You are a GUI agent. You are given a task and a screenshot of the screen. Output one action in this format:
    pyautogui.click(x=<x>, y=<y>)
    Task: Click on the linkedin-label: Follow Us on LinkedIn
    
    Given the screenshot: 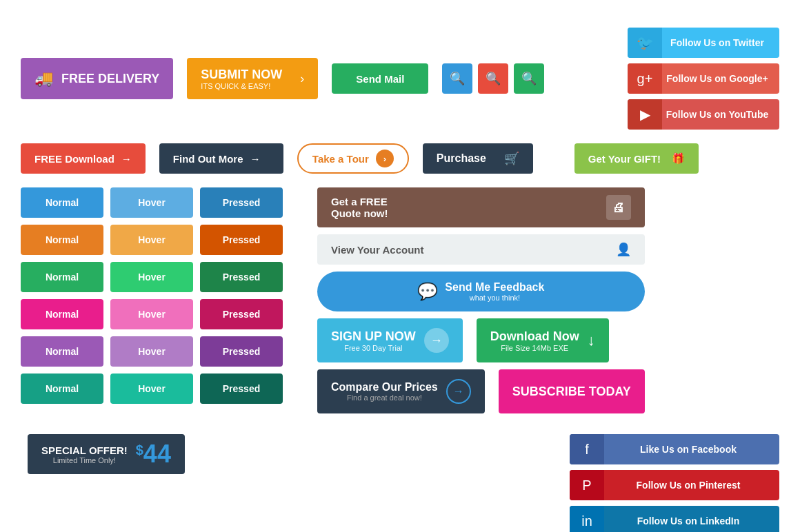 What is the action you would take?
    pyautogui.click(x=692, y=521)
    